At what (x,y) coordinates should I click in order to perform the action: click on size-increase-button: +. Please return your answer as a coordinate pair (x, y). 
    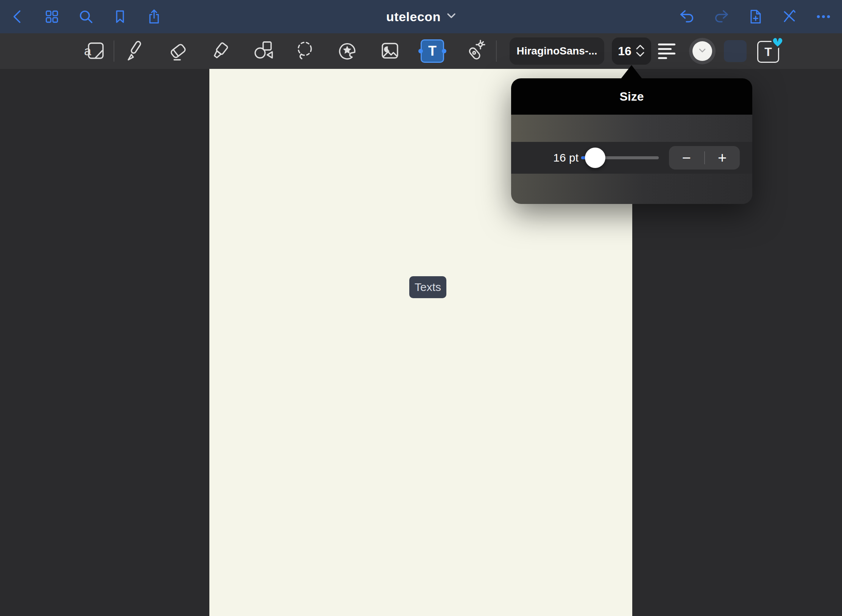
    Looking at the image, I should click on (722, 158).